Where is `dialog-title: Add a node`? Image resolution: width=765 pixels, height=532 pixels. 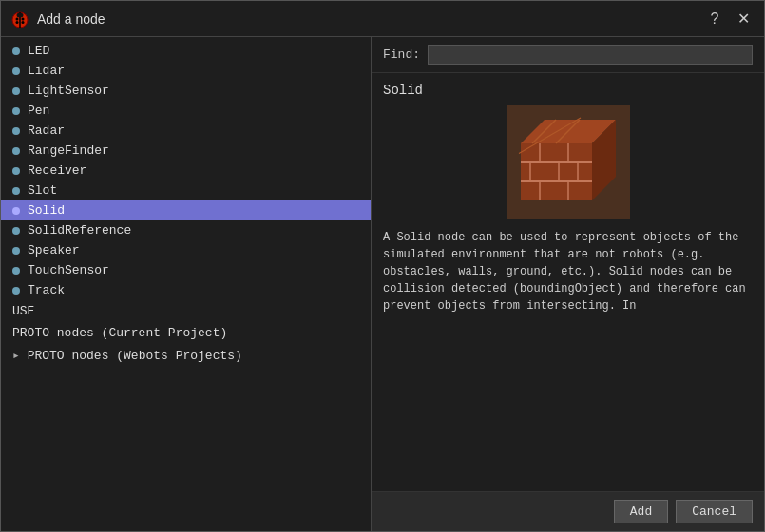 dialog-title: Add a node is located at coordinates (371, 19).